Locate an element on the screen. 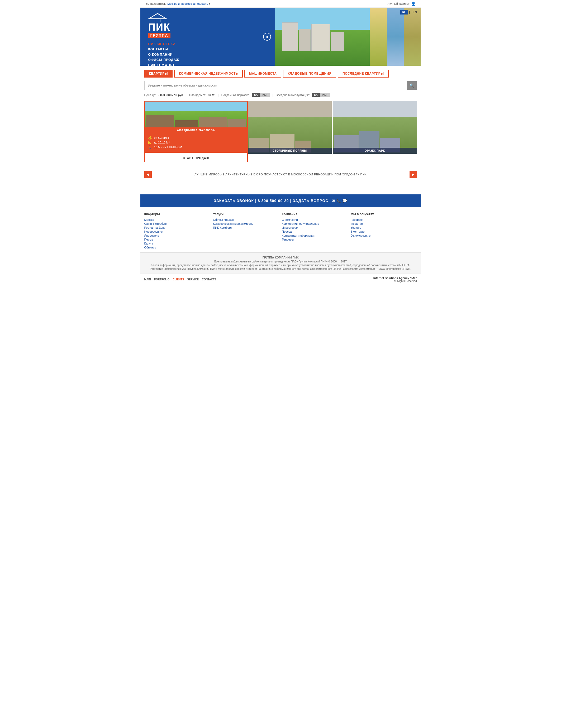 This screenshot has width=561, height=728. footer-link-press: Пресса is located at coordinates (315, 232).